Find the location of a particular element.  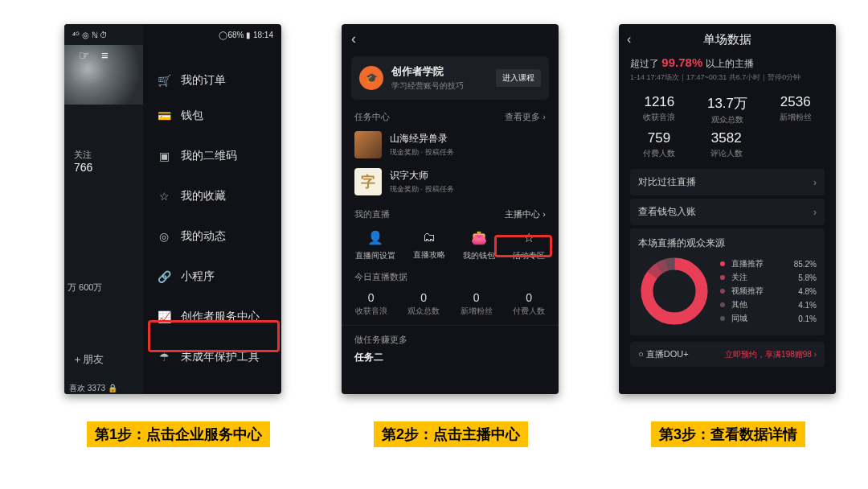

menu-qrcode: ▣我的二维码 is located at coordinates (214, 156).